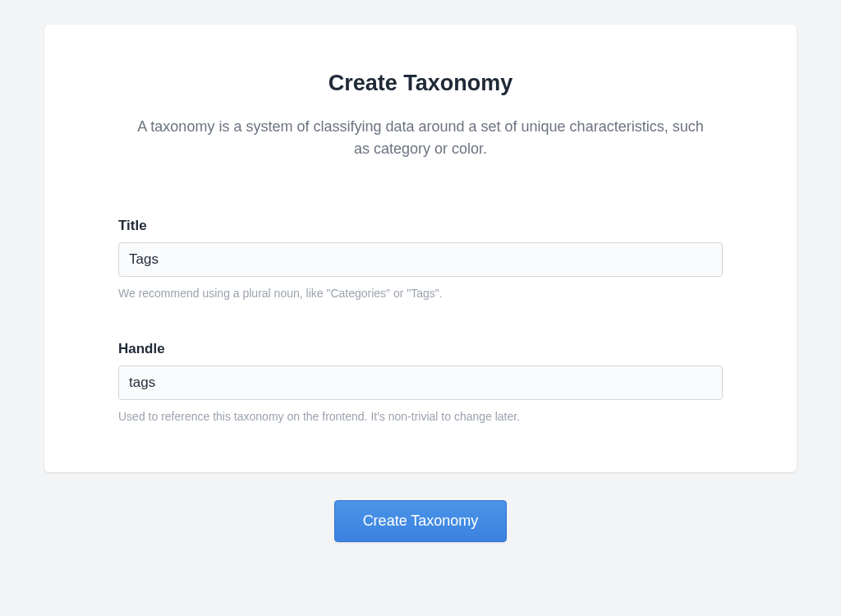 The width and height of the screenshot is (841, 616). I want to click on handle-label: Handle, so click(420, 349).